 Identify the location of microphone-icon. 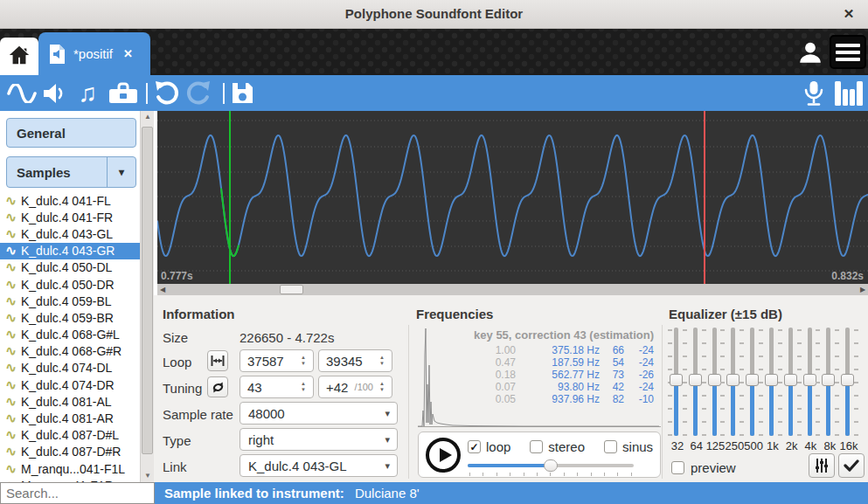
(814, 93).